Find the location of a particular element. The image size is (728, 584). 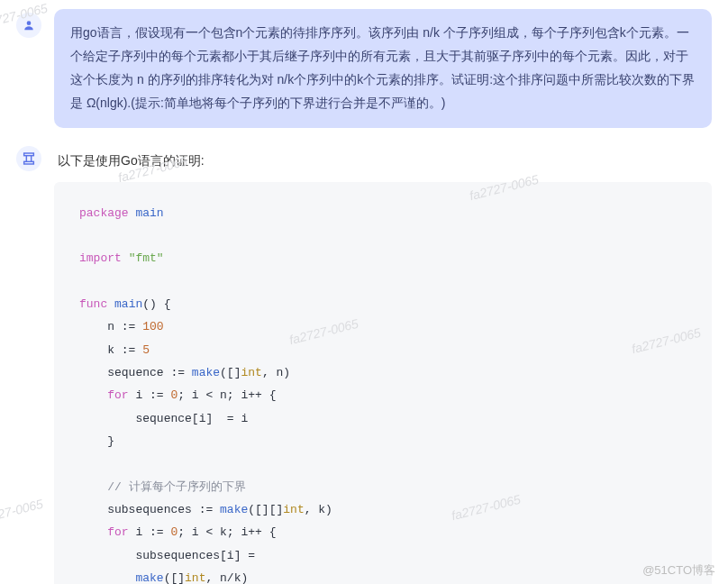

code-token: k := is located at coordinates (124, 350).